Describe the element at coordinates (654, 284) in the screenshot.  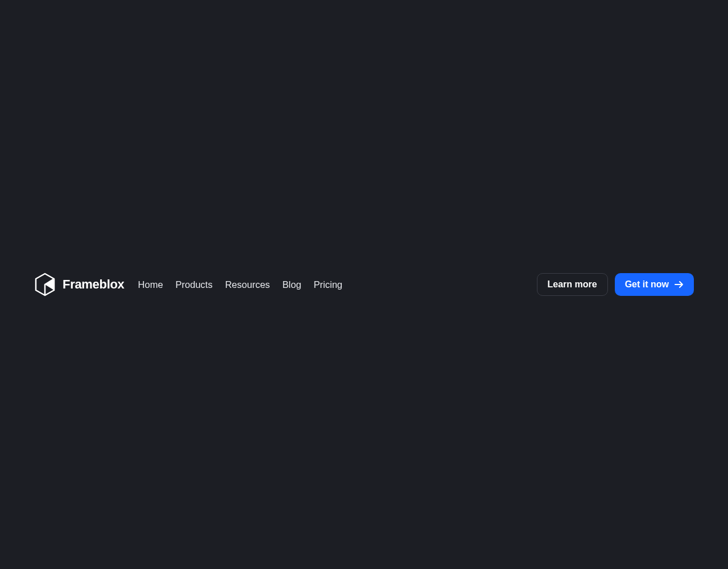
I see `get-it-now-button: Get it now` at that location.